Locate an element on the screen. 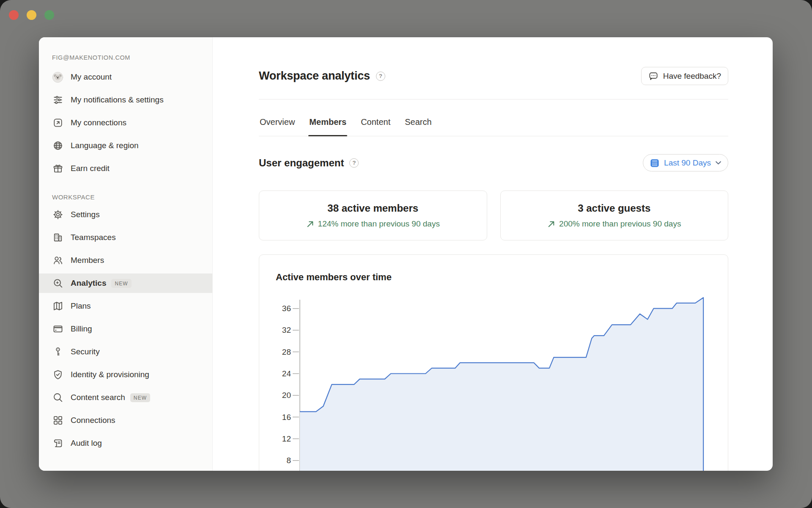  sidebar-item-teamspaces: Teamspaces is located at coordinates (126, 237).